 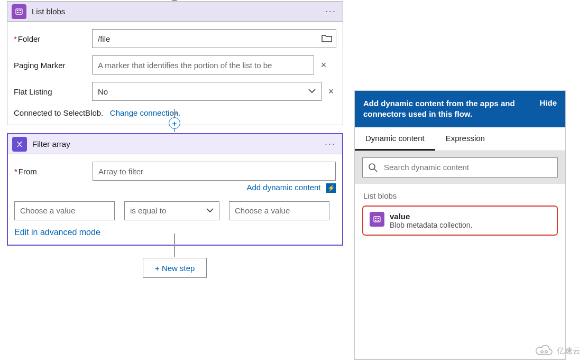 I want to click on from-input, so click(x=214, y=171).